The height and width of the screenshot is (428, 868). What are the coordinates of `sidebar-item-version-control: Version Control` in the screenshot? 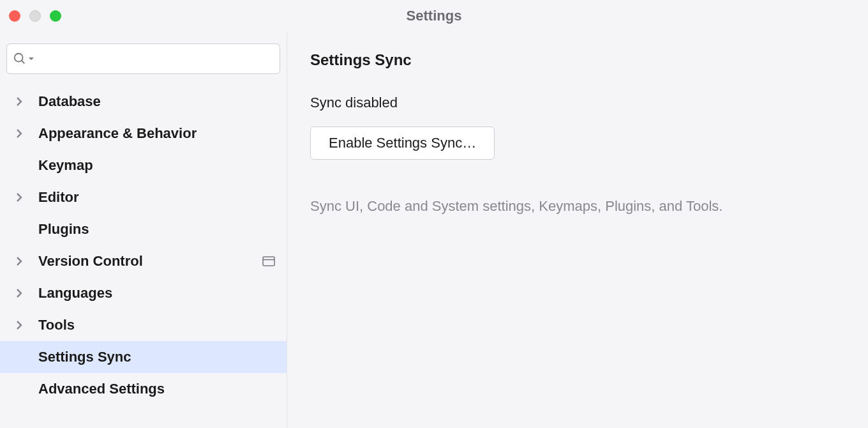 It's located at (143, 261).